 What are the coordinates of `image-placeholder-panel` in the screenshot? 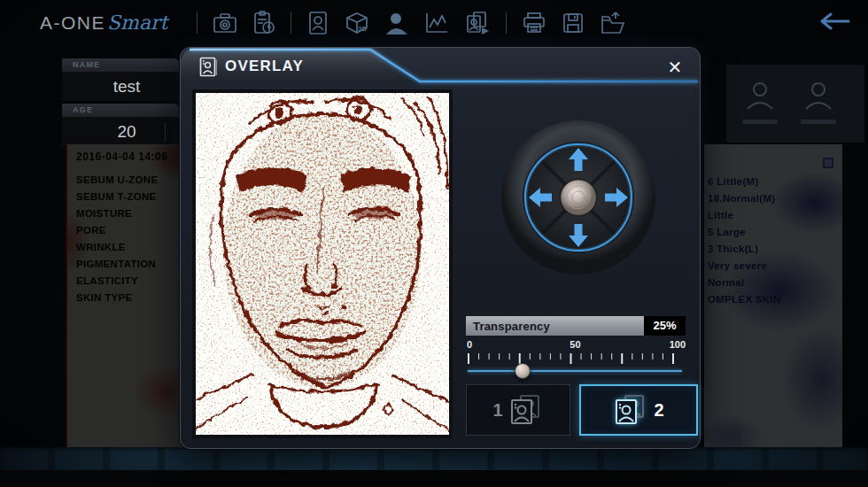 It's located at (795, 104).